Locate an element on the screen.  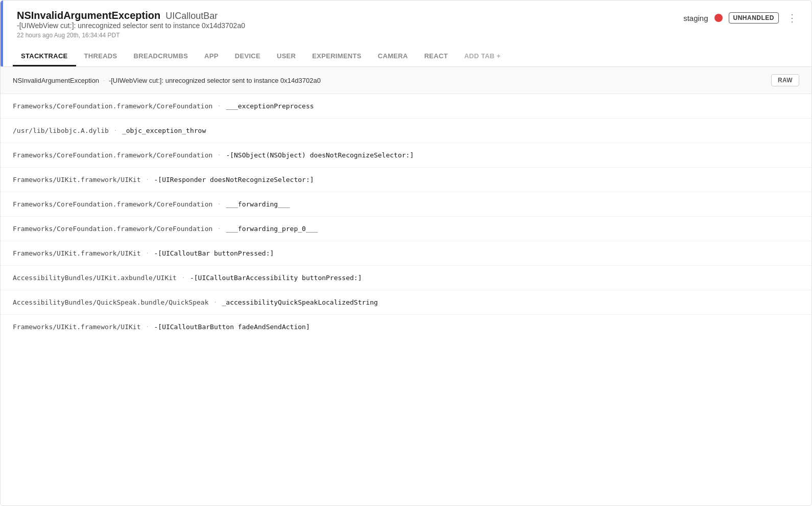
exception-name: NSInvalidArgumentException is located at coordinates (89, 15).